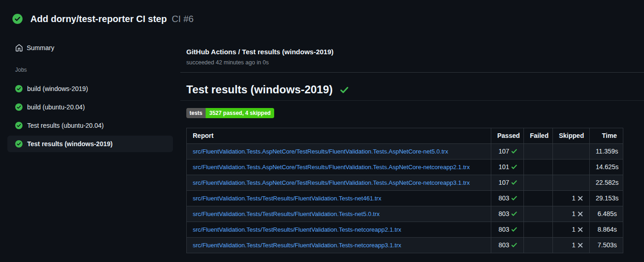 The image size is (644, 262). What do you see at coordinates (90, 70) in the screenshot?
I see `jobs-section-label: Jobs` at bounding box center [90, 70].